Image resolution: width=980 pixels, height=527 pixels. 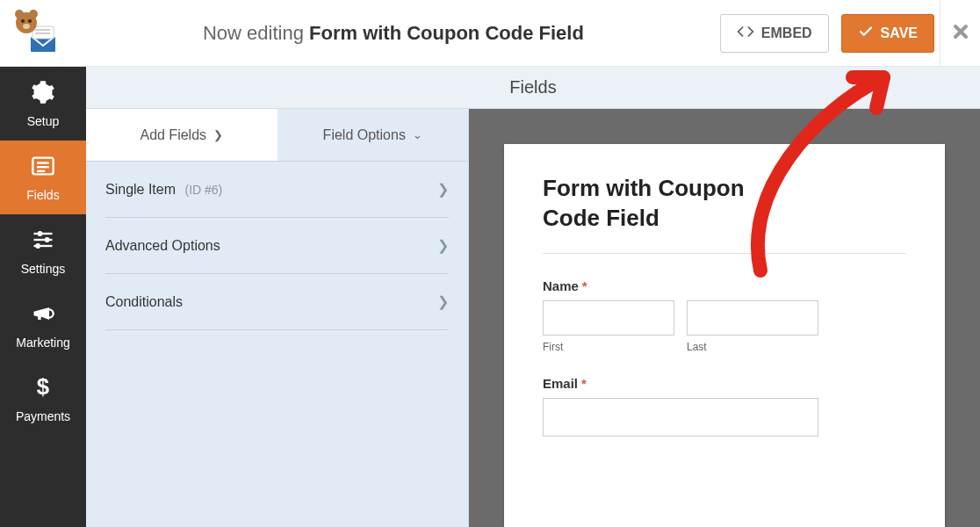 What do you see at coordinates (418, 135) in the screenshot?
I see `chevron-down-icon: ⌄` at bounding box center [418, 135].